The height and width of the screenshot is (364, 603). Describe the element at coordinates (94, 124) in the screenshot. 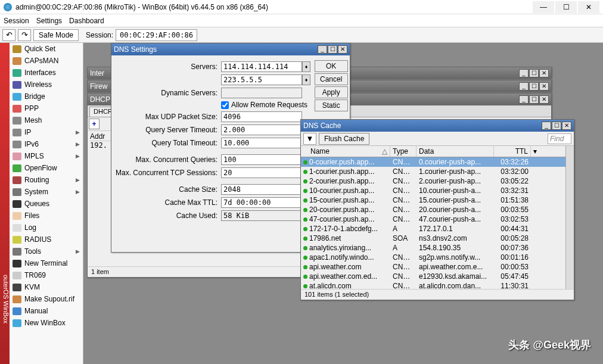

I see `add-button: +` at that location.